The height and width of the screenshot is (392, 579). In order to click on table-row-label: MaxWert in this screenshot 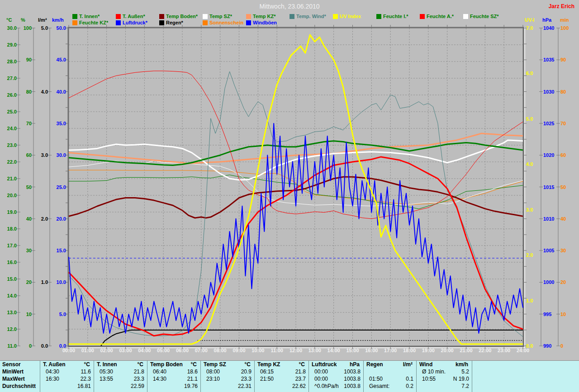, I will do `click(20, 379)`.